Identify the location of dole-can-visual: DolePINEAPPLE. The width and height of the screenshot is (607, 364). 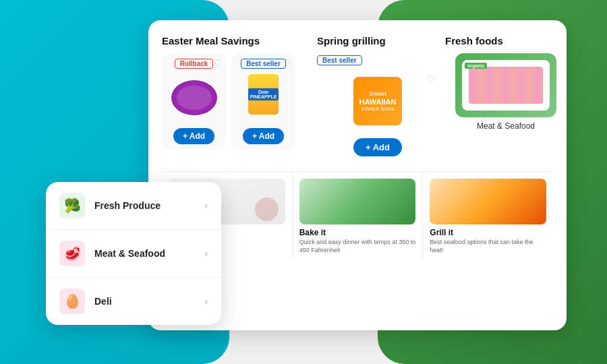
(263, 94).